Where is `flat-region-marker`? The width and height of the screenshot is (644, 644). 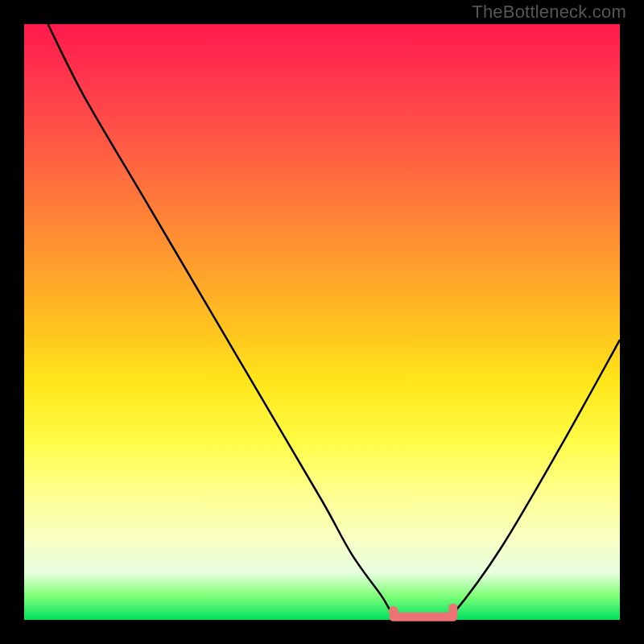 flat-region-marker is located at coordinates (423, 612).